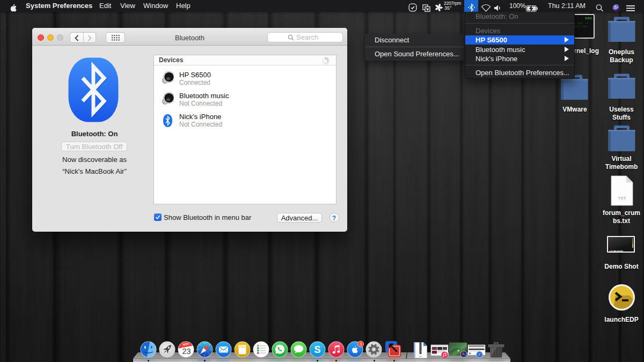 This screenshot has height=362, width=644. What do you see at coordinates (621, 198) in the screenshot?
I see `svg-text: TXT` at bounding box center [621, 198].